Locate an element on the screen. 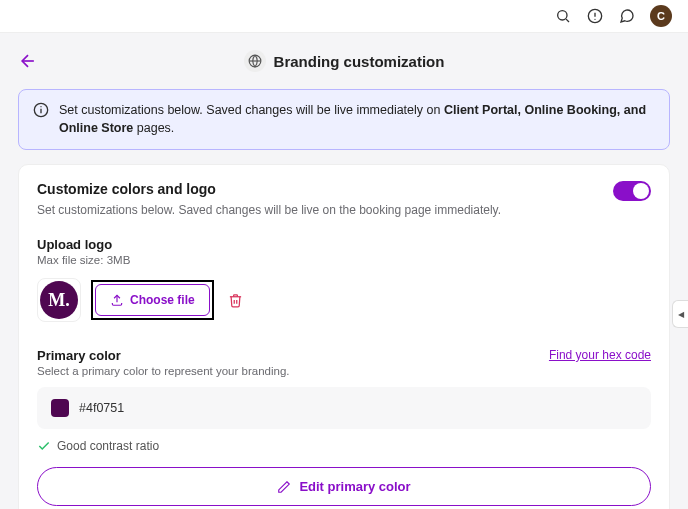  color-swatch is located at coordinates (60, 408).